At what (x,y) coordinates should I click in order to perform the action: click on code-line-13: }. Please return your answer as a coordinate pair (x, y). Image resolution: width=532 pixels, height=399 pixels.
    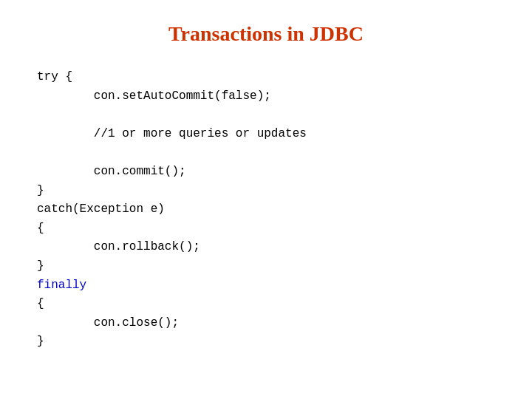
    Looking at the image, I should click on (266, 342).